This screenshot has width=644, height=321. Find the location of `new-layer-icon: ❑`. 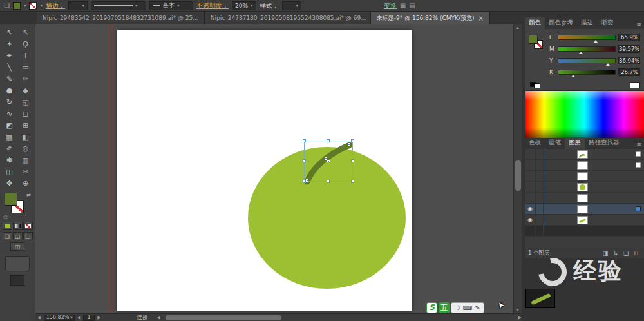

new-layer-icon: ❑ is located at coordinates (626, 253).